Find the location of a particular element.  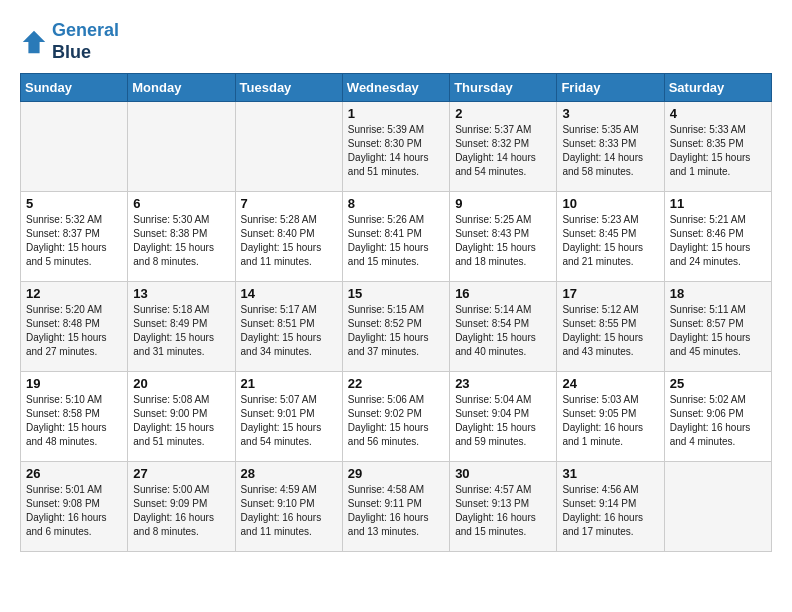

calendar-cell: 19Sunrise: 5:10 AM Sunset: 8:58 PM Dayli… is located at coordinates (74, 417).